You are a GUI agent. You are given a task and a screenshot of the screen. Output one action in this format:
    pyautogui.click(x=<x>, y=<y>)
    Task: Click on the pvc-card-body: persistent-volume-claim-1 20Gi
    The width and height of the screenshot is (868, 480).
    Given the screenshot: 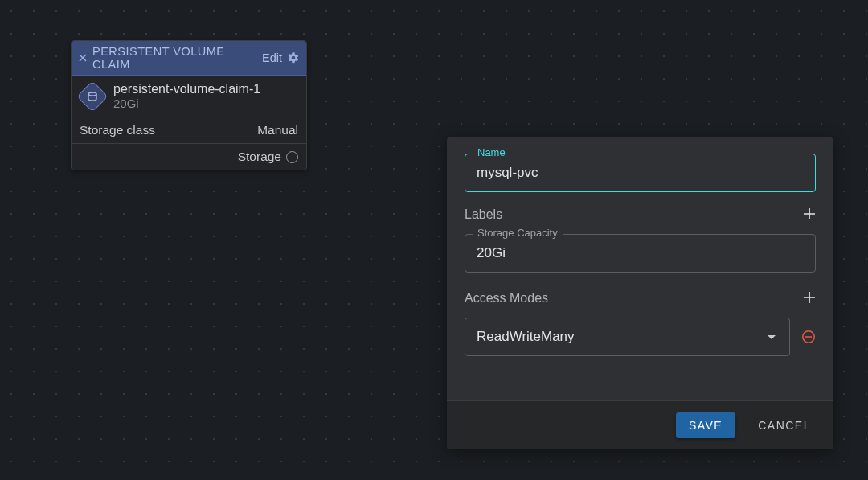 What is the action you would take?
    pyautogui.click(x=189, y=96)
    